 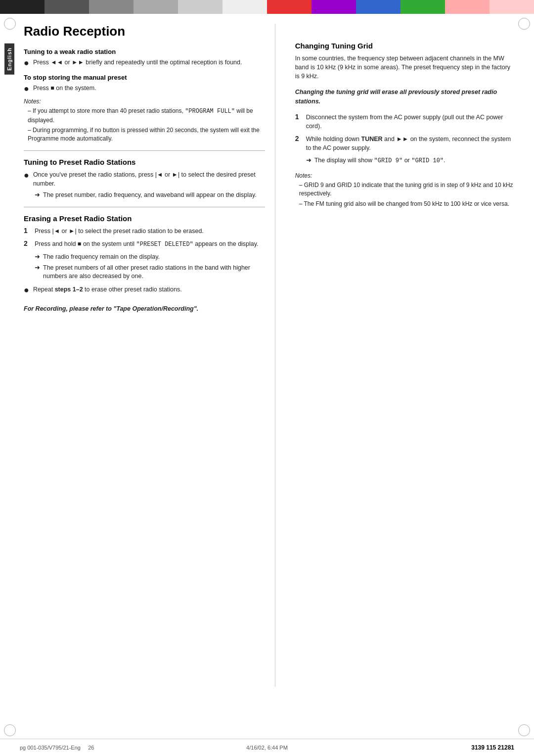 I want to click on step-num-1: 1, so click(x=27, y=231).